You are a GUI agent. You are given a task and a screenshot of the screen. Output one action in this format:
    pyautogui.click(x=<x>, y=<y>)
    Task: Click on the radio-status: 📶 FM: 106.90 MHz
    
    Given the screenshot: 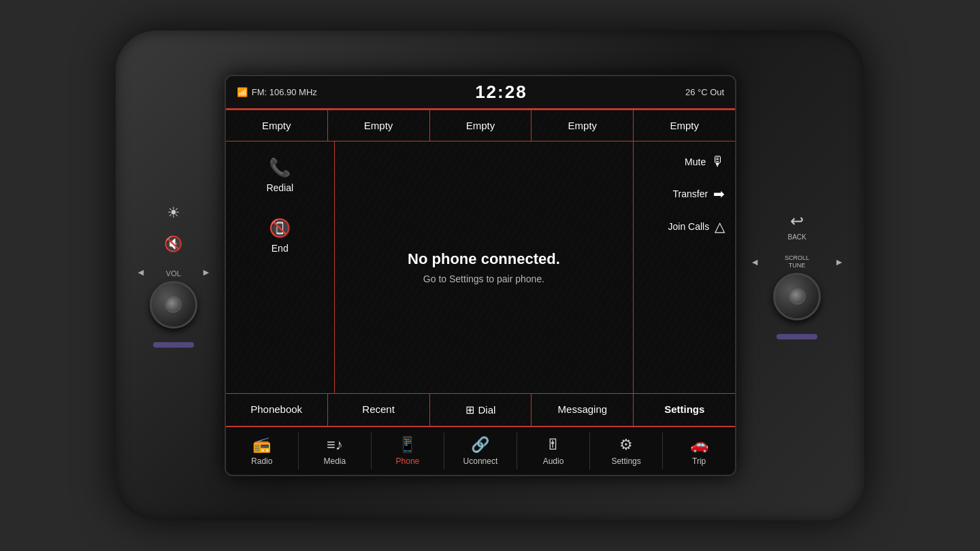 What is the action you would take?
    pyautogui.click(x=277, y=93)
    